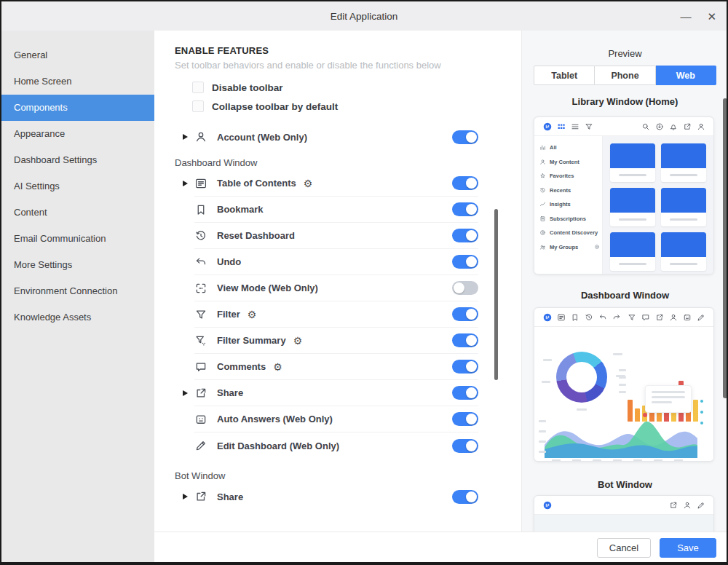 This screenshot has height=565, width=728. What do you see at coordinates (496, 294) in the screenshot?
I see `content-scrollbar` at bounding box center [496, 294].